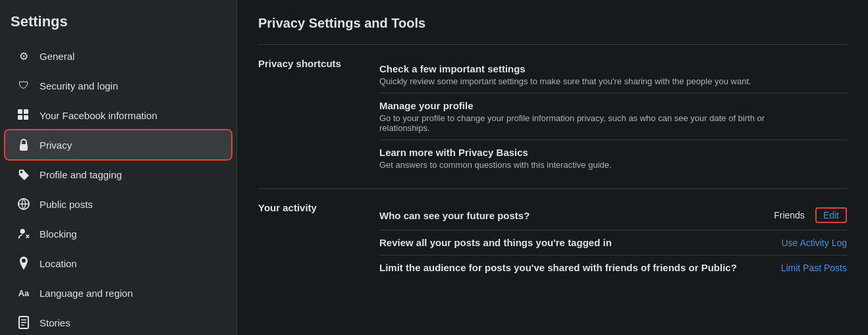  What do you see at coordinates (119, 174) in the screenshot?
I see `sidebar-item-profile-tagging: Profile and tagging` at bounding box center [119, 174].